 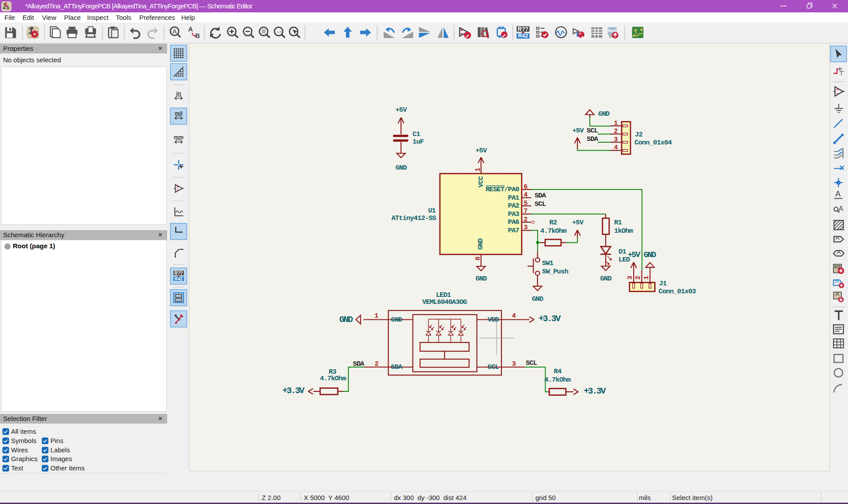 I want to click on svg-text: J1, so click(x=663, y=284).